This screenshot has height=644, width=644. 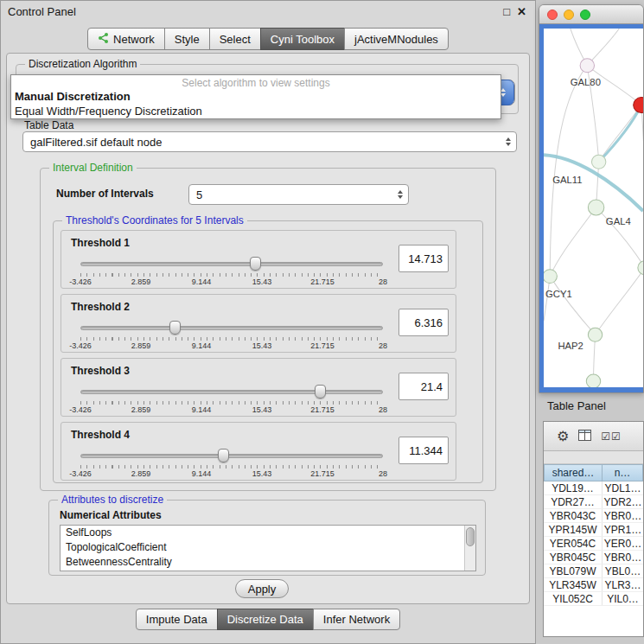 What do you see at coordinates (320, 392) in the screenshot?
I see `threshold-3-slider-thumb` at bounding box center [320, 392].